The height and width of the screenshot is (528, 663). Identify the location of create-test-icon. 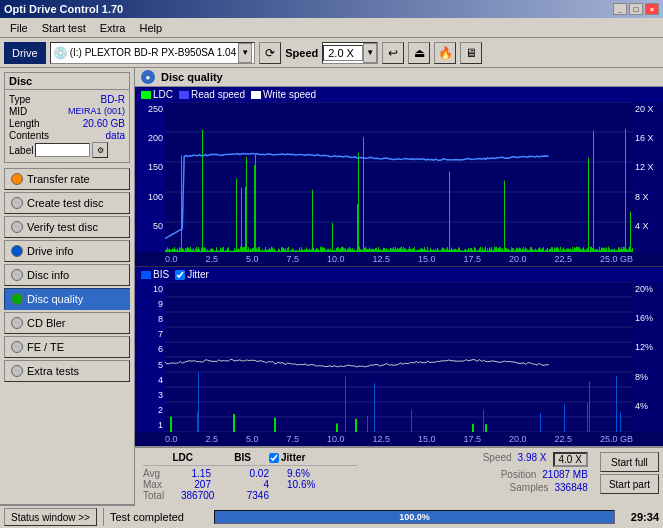
(17, 203).